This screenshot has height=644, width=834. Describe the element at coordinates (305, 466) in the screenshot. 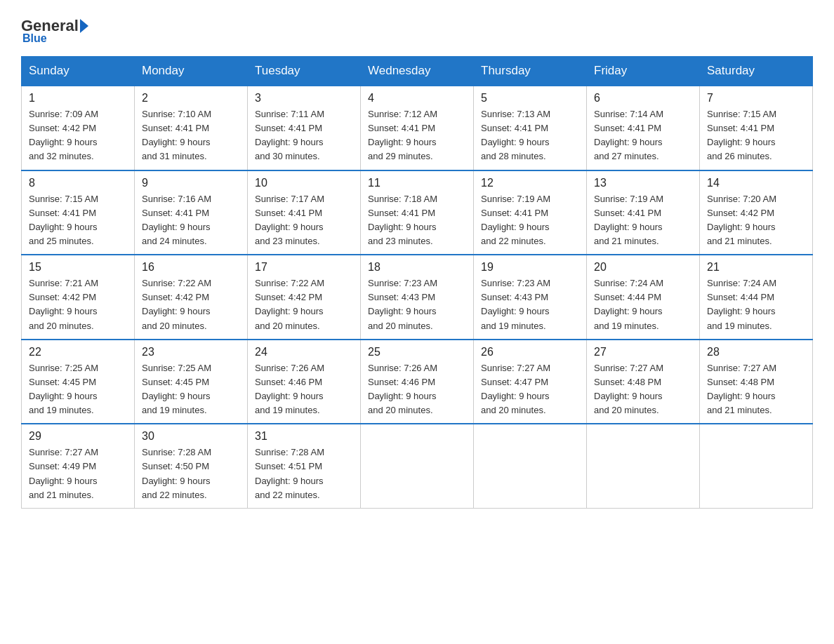

I see `calendar-cell: 31 Sunrise: 7:28 AMSunset: 4:51 PMDaylig…` at that location.